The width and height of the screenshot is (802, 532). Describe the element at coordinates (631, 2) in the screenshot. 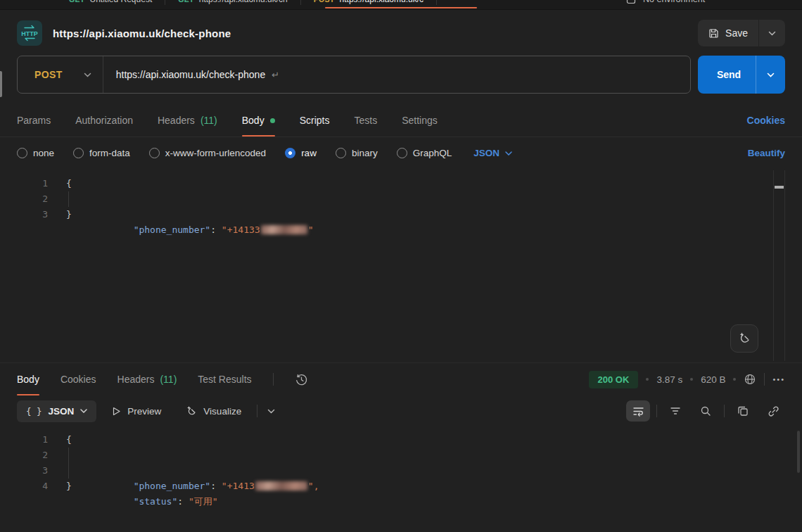

I see `environment-eye-icon` at that location.